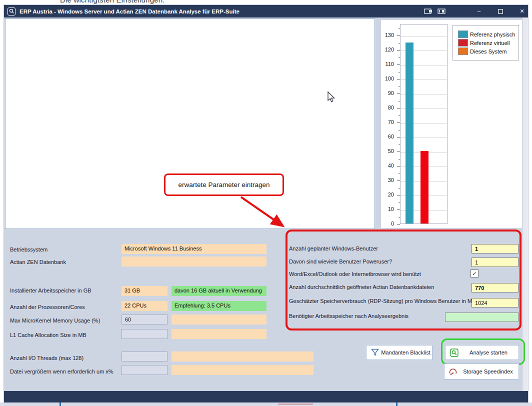  What do you see at coordinates (144, 306) in the screenshot?
I see `prozessoren-field: 22 CPUs` at bounding box center [144, 306].